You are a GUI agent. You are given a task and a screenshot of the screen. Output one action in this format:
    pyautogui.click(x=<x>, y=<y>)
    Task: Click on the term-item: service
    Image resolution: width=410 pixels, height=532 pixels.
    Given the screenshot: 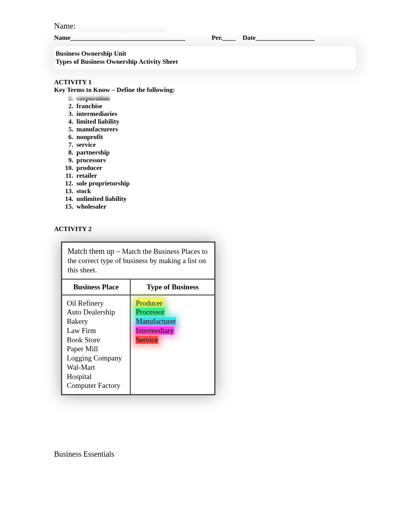 What is the action you would take?
    pyautogui.click(x=215, y=145)
    